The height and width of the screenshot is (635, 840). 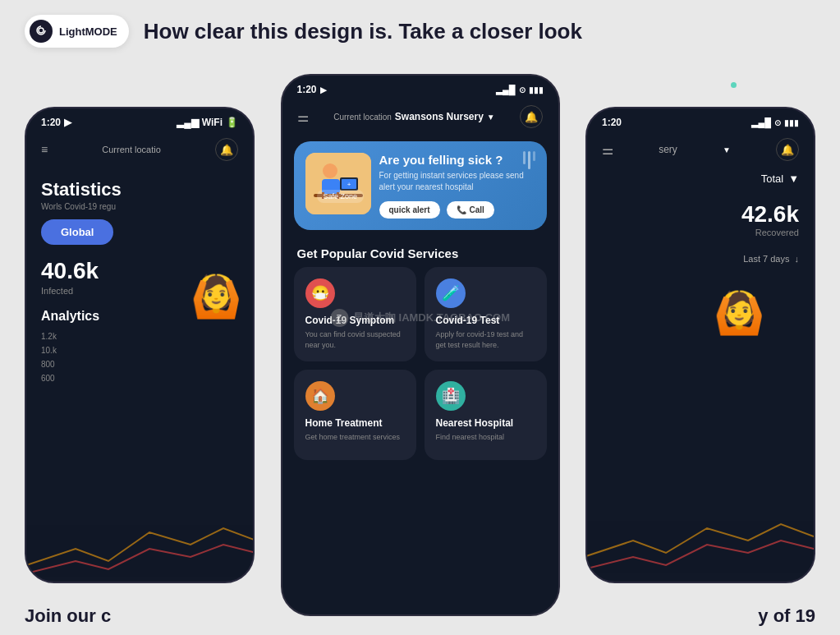 What do you see at coordinates (355, 415) in the screenshot?
I see `service-card-home: 🏠 Home Treatment Get home treatment serv…` at bounding box center [355, 415].